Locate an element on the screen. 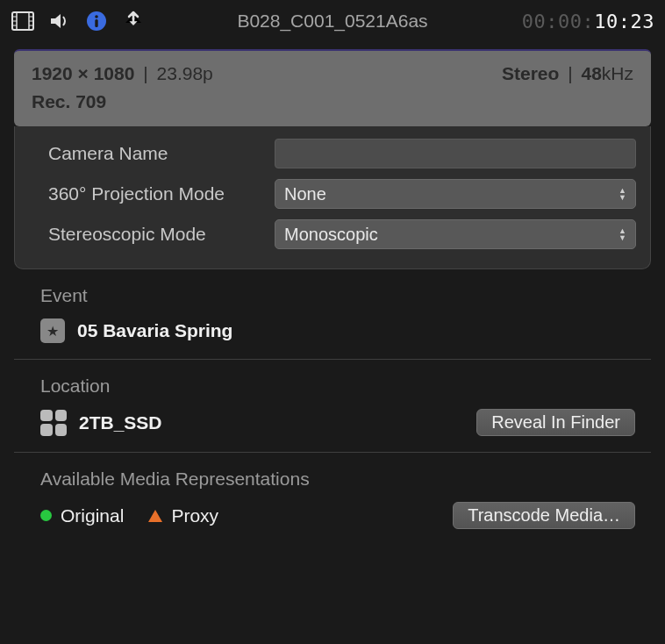 This screenshot has height=644, width=665. audio-rate-unit: kHz is located at coordinates (618, 74).